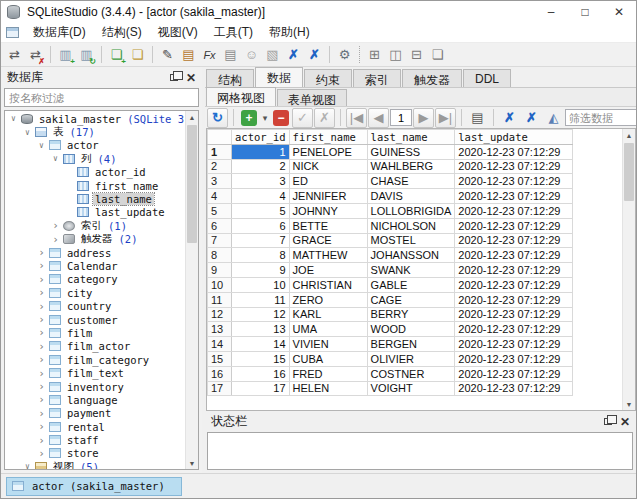 This screenshot has width=637, height=499. I want to click on tab-data: 数据, so click(279, 77).